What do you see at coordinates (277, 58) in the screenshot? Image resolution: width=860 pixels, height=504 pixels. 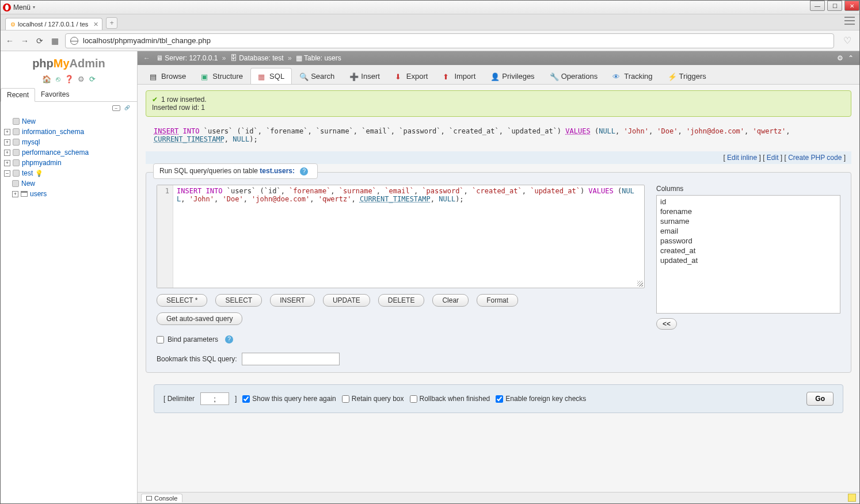 I see `bc-db: test` at bounding box center [277, 58].